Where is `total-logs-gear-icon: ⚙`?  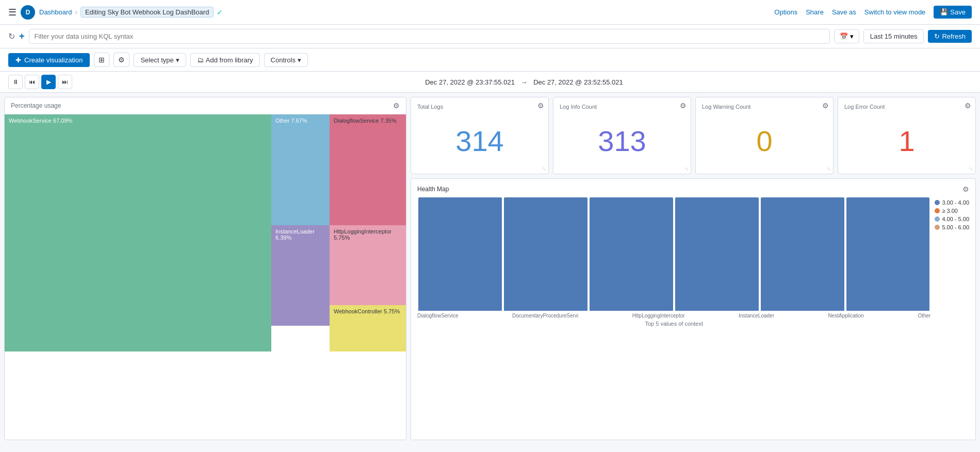
total-logs-gear-icon: ⚙ is located at coordinates (541, 106).